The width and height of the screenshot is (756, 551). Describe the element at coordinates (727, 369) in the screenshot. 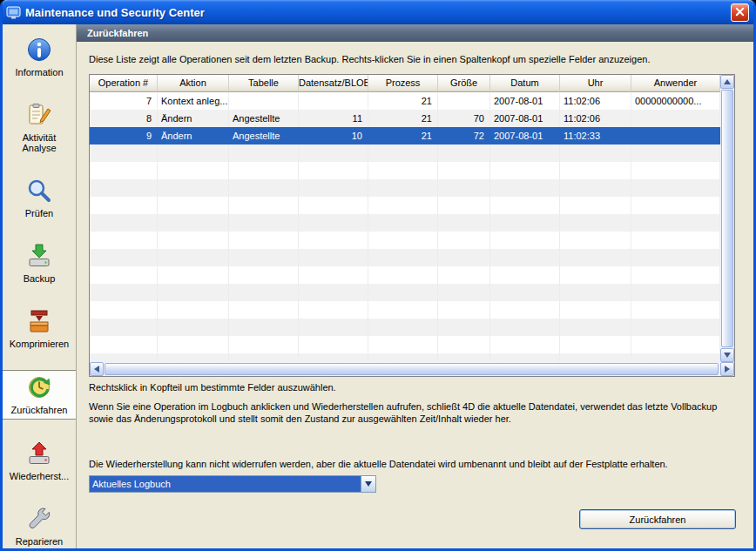

I see `arrow-right-icon` at that location.